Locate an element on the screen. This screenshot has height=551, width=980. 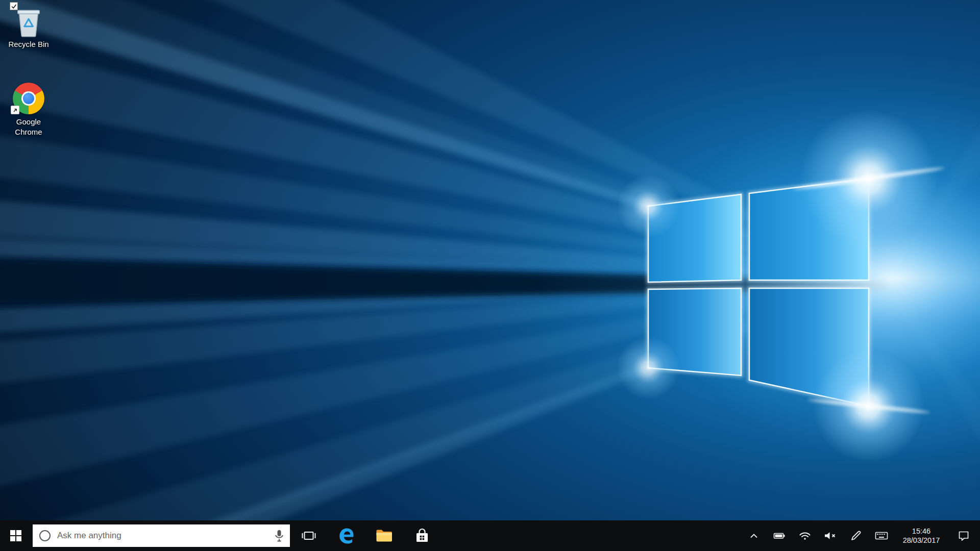
microphone-icon is located at coordinates (279, 536).